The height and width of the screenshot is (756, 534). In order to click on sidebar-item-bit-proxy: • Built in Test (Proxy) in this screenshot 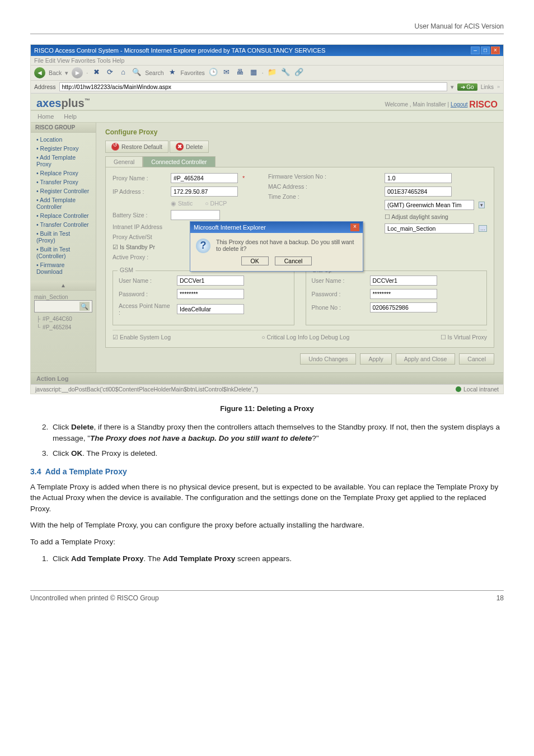, I will do `click(63, 237)`.